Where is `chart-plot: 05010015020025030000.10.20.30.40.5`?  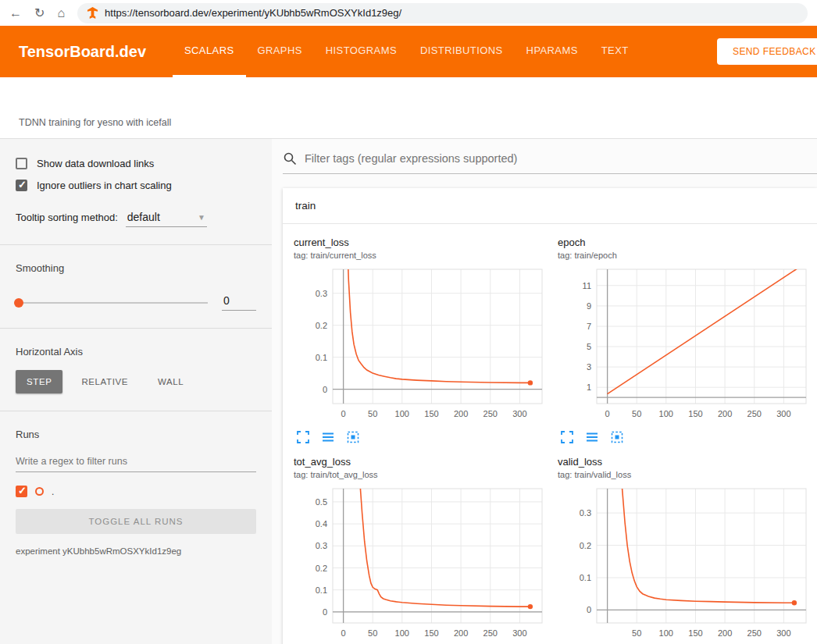 chart-plot: 05010015020025030000.10.20.30.40.5 is located at coordinates (421, 564).